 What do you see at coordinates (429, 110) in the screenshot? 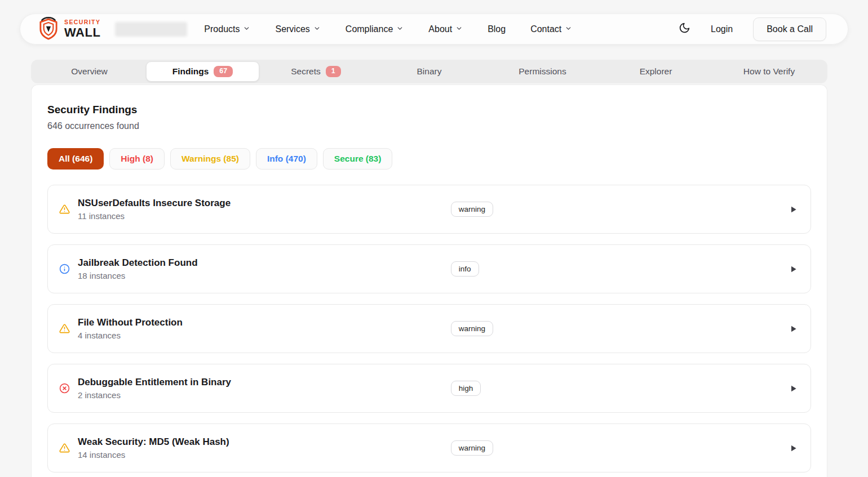
I see `page-title: Security Findings` at bounding box center [429, 110].